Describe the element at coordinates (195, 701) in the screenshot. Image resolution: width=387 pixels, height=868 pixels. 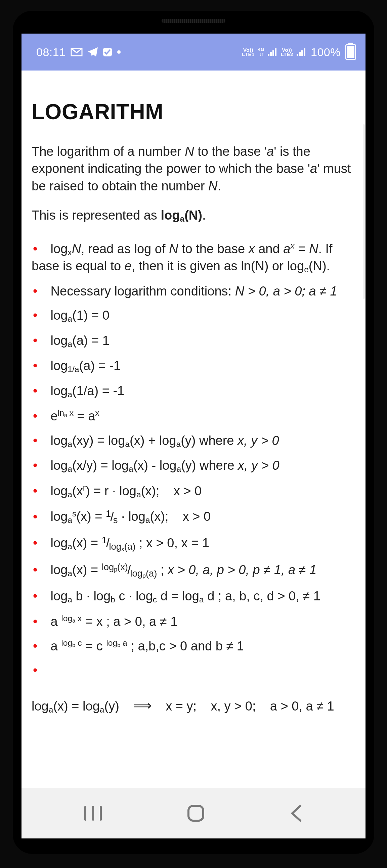
I see `implication-line: loga(x) = loga(y) ⟹ x = y; x, y > 0; a >…` at that location.